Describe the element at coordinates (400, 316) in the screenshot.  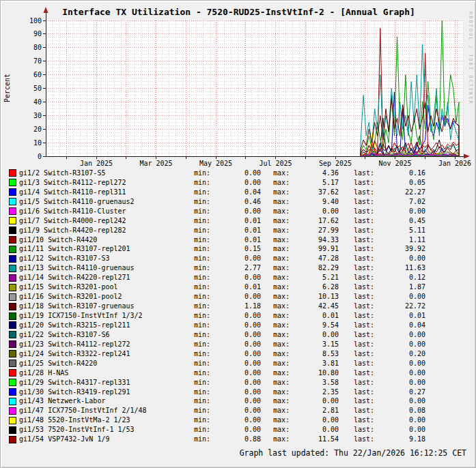
I see `last-value: 0.01` at that location.